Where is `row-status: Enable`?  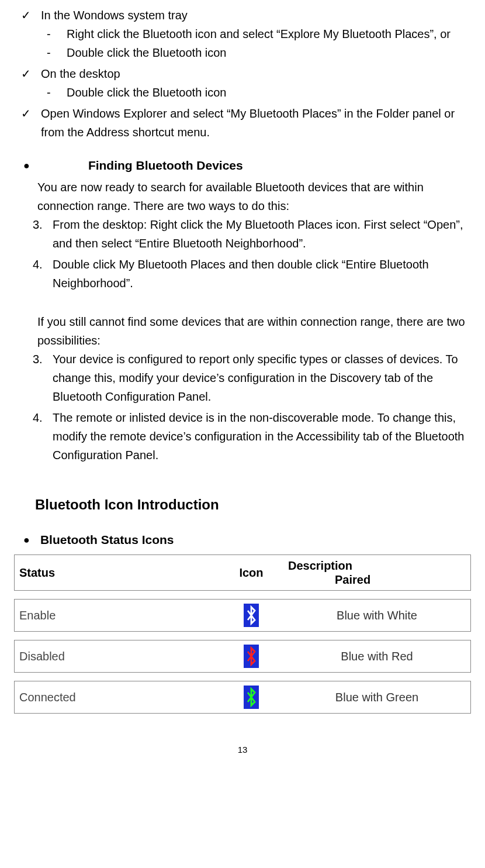 row-status: Enable is located at coordinates (117, 615).